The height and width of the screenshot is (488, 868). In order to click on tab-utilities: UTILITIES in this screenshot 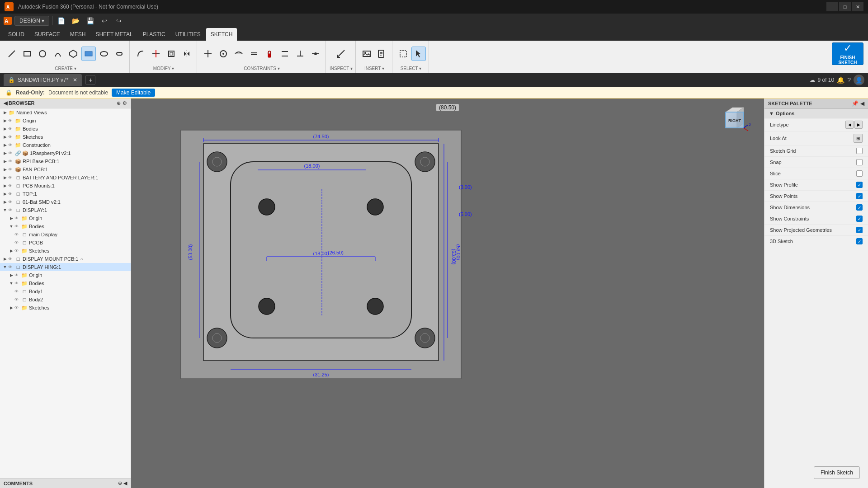, I will do `click(188, 34)`.